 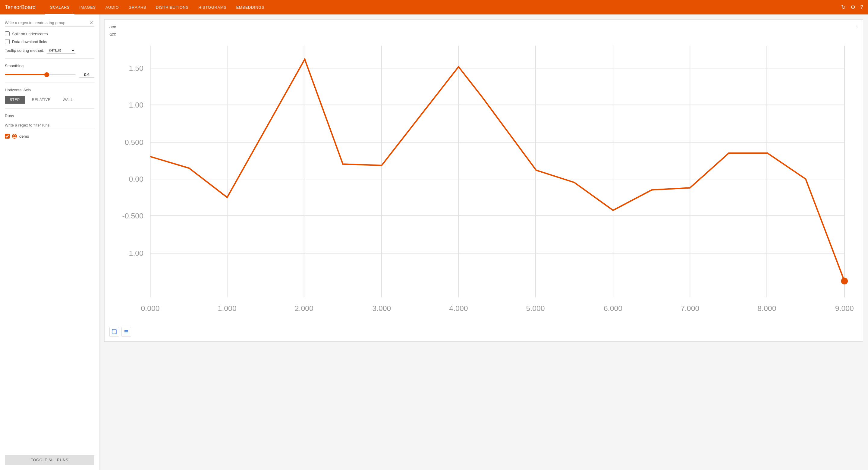 What do you see at coordinates (536, 308) in the screenshot?
I see `svg-text: 5.000` at bounding box center [536, 308].